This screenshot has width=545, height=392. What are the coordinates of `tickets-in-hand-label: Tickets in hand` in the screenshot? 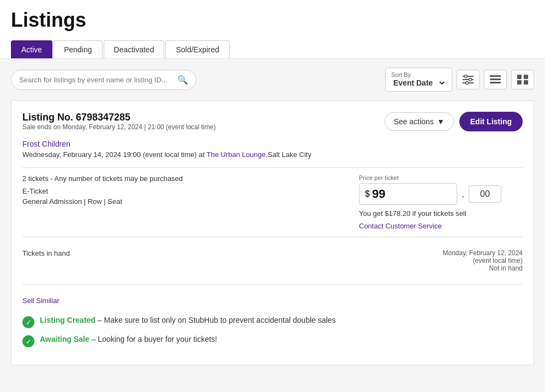 It's located at (46, 253).